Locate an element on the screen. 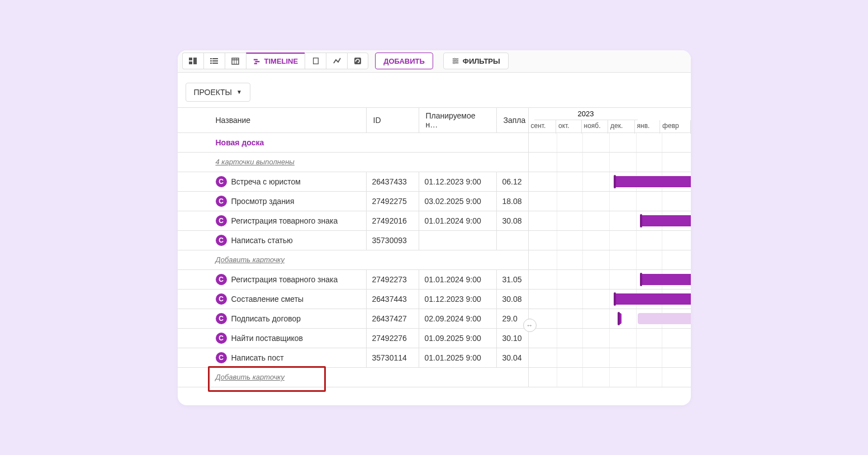 The width and height of the screenshot is (868, 455). header-plan-end: Запла is located at coordinates (513, 120).